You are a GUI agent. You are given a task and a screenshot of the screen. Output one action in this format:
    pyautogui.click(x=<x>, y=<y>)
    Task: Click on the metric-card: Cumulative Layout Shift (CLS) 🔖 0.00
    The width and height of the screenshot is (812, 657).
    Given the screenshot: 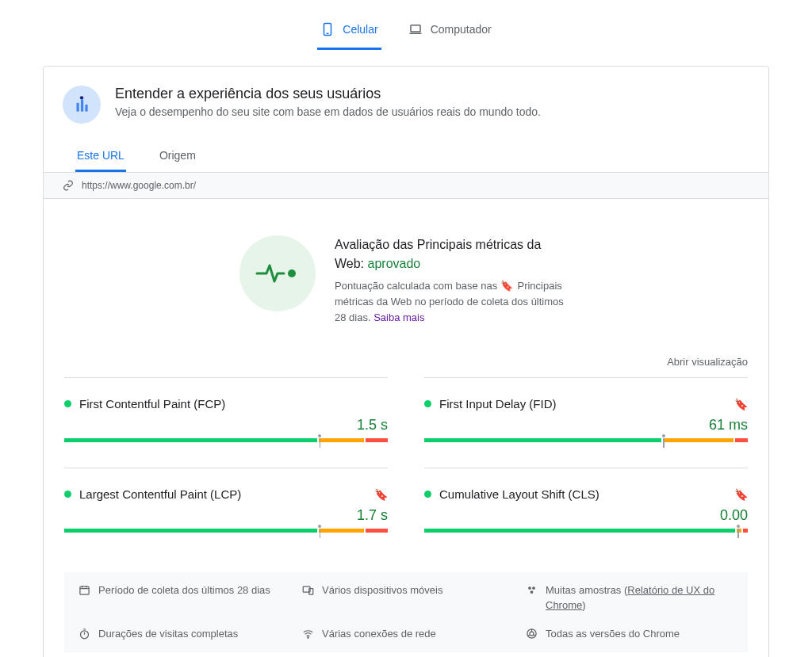 What is the action you would take?
    pyautogui.click(x=586, y=513)
    